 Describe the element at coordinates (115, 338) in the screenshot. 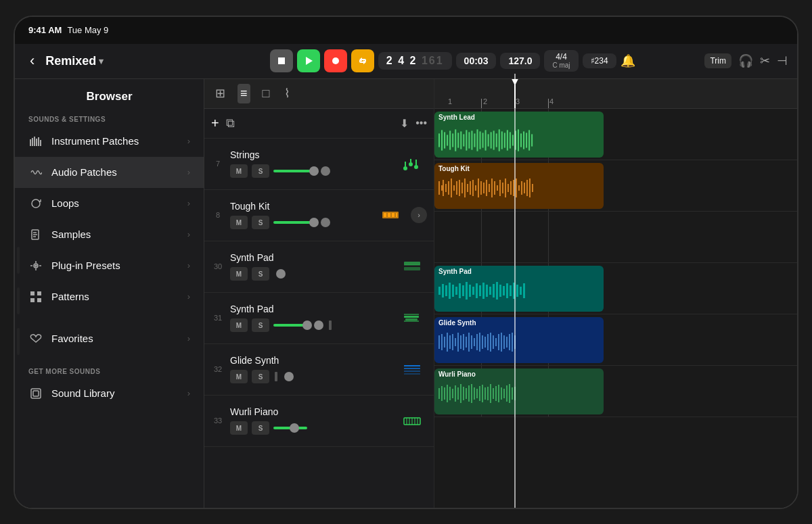

I see `favorites-label: Favorites` at that location.